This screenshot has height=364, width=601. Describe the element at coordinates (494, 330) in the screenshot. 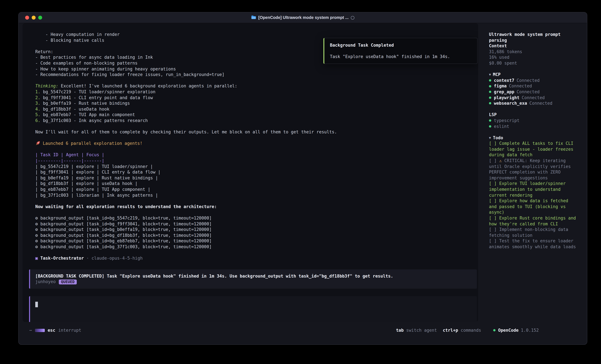

I see `app-status-dot` at that location.